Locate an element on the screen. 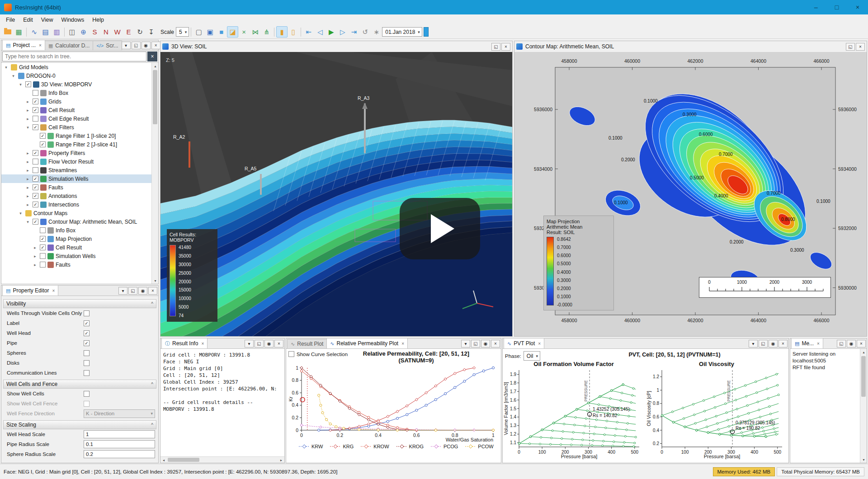  anim-settings-button: ∗ is located at coordinates (376, 32).